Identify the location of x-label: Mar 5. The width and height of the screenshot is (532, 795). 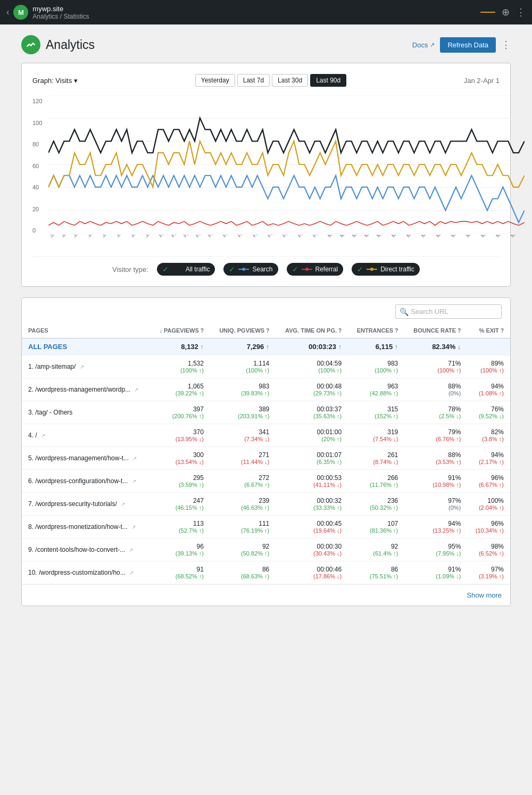
(358, 236).